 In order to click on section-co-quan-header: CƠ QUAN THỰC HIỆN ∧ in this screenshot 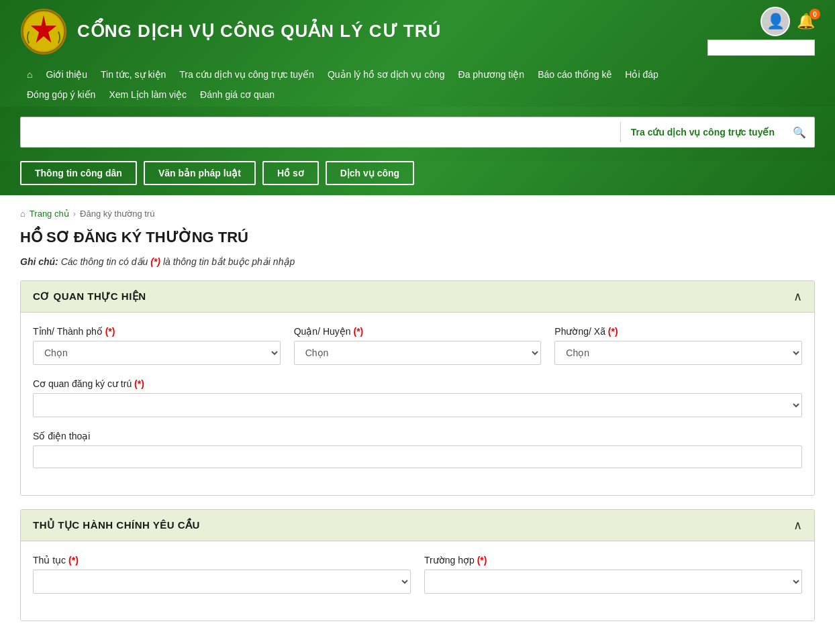, I will do `click(418, 297)`.